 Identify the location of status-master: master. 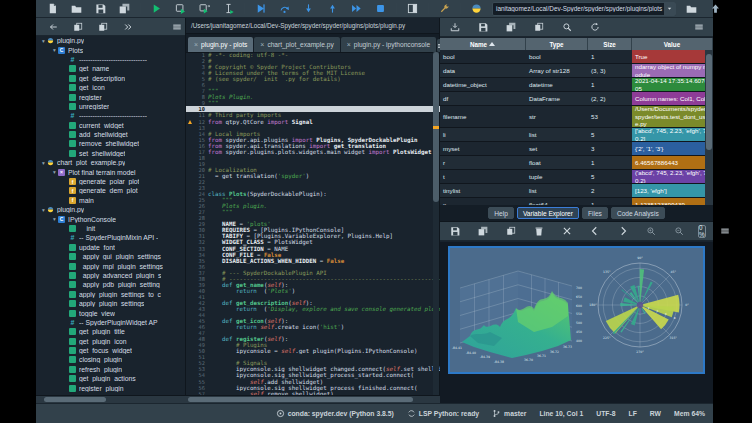
(509, 414).